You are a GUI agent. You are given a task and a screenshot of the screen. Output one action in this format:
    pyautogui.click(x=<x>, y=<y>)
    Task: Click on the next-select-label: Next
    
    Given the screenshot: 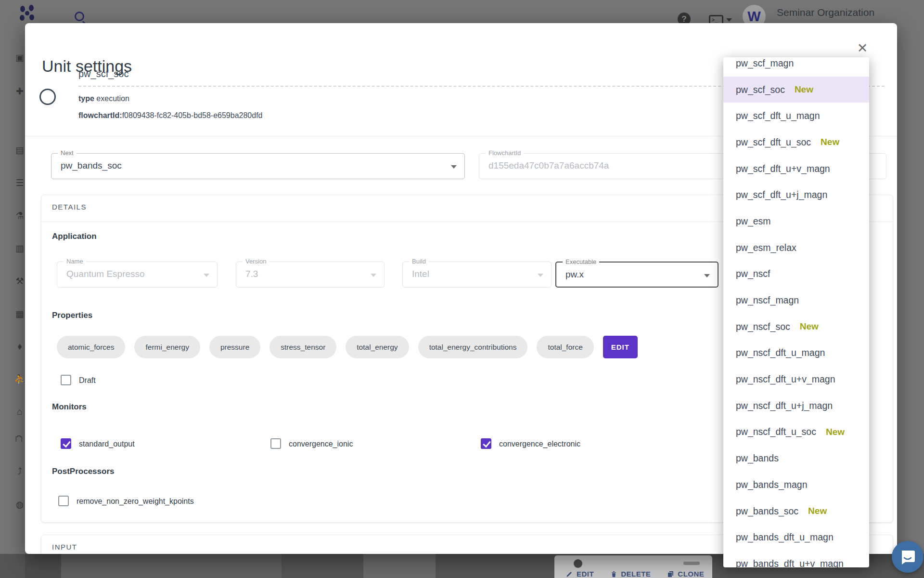 What is the action you would take?
    pyautogui.click(x=67, y=153)
    